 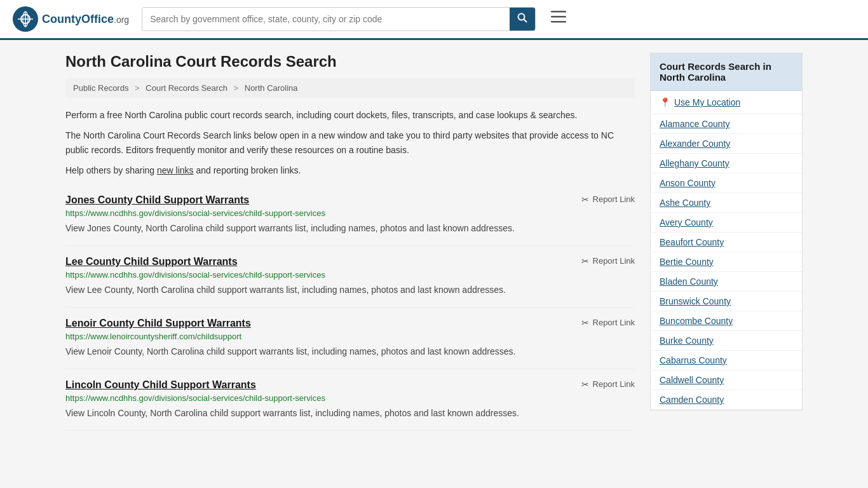 I want to click on list-item: Buncombe County, so click(x=726, y=322).